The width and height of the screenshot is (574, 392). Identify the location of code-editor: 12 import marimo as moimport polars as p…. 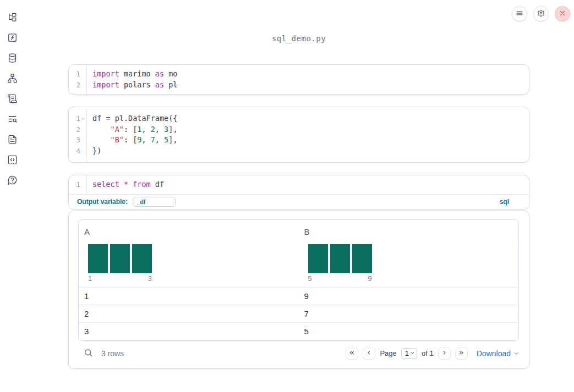
(299, 79).